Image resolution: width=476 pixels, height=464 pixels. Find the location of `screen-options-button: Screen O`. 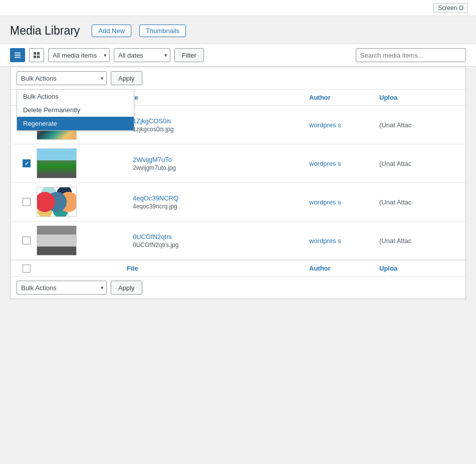

screen-options-button: Screen O is located at coordinates (451, 8).